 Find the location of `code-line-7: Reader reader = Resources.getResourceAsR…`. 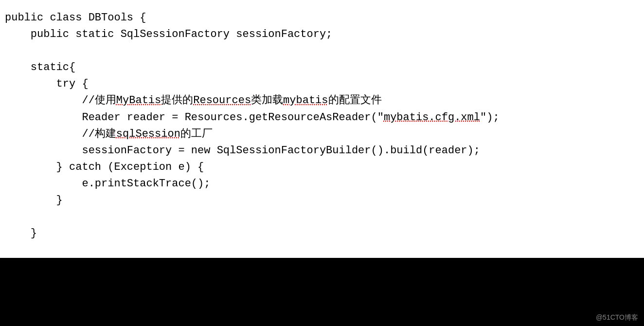

code-line-7: Reader reader = Resources.getResourceAsR… is located at coordinates (322, 118).